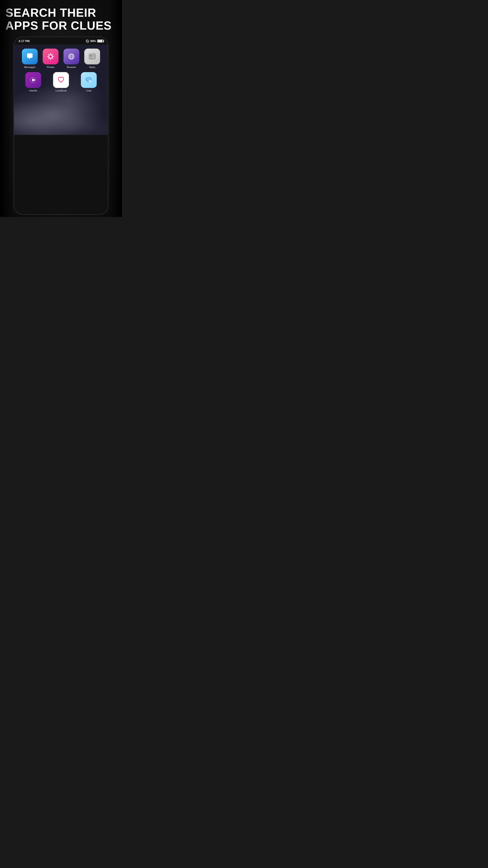 This screenshot has height=868, width=488. I want to click on apps-section: Messages Photos, so click(61, 70).